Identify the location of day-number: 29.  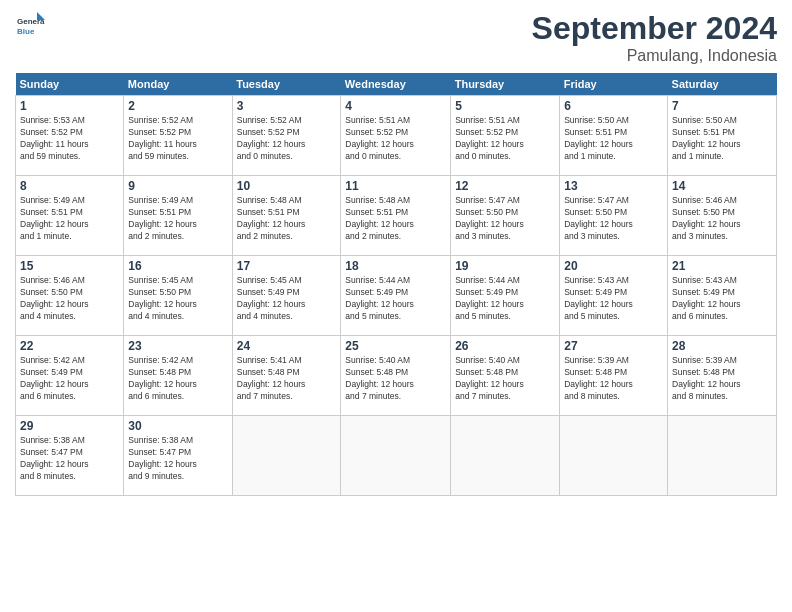
(70, 426).